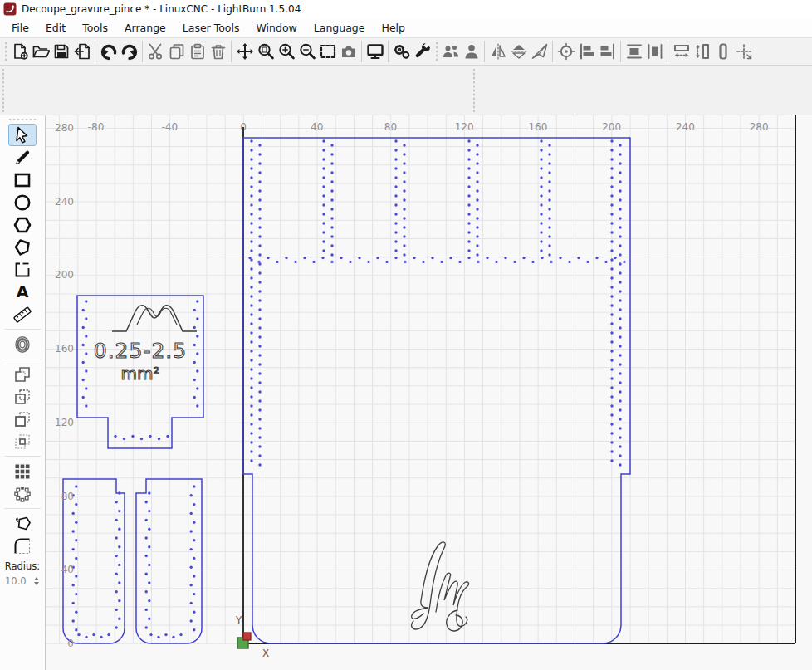 This screenshot has height=670, width=812. What do you see at coordinates (22, 344) in the screenshot?
I see `offset-tool` at bounding box center [22, 344].